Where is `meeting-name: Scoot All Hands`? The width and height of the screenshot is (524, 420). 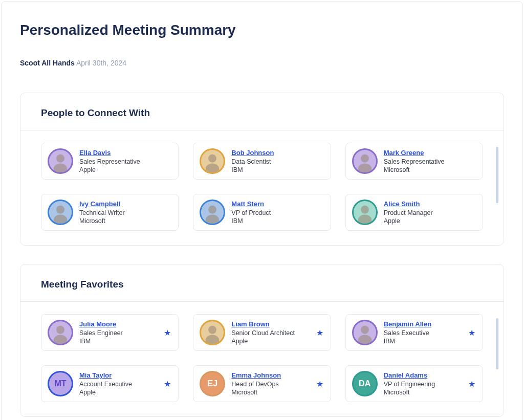
meeting-name: Scoot All Hands is located at coordinates (47, 63).